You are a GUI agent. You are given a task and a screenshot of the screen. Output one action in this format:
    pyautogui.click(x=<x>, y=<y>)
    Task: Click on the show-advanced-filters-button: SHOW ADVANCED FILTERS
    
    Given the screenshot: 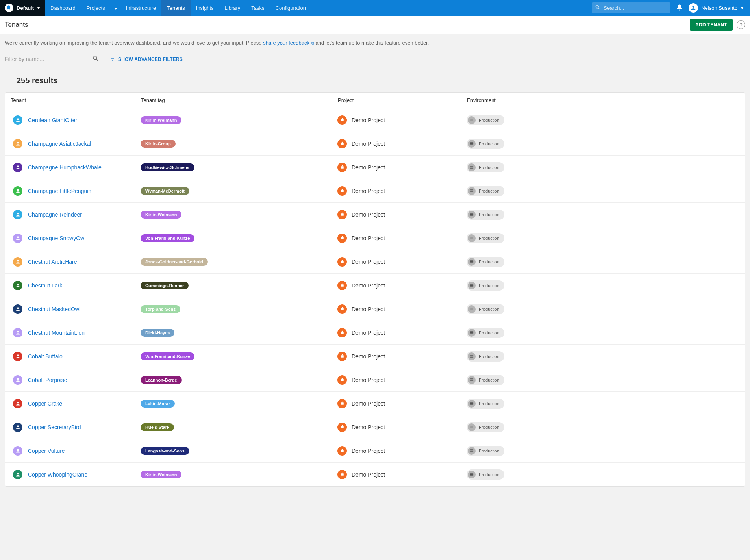 What is the action you would take?
    pyautogui.click(x=146, y=59)
    